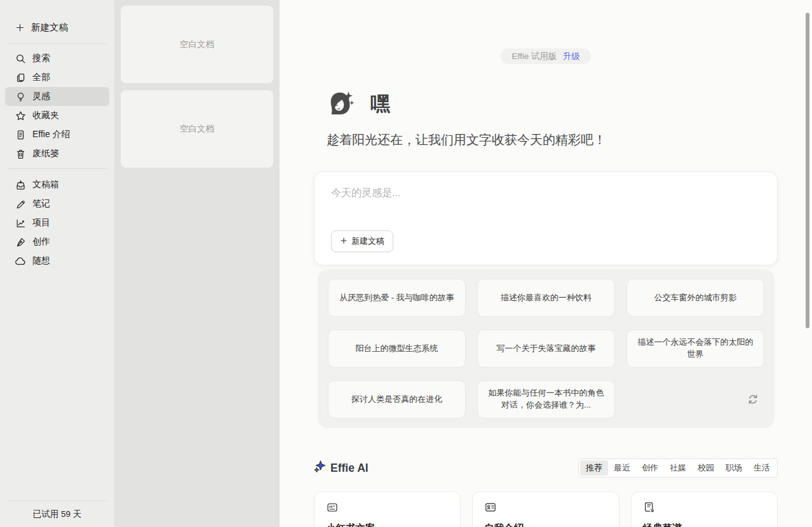 Image resolution: width=812 pixels, height=527 pixels. Describe the element at coordinates (534, 57) in the screenshot. I see `plan-label: Effie 试用版` at that location.